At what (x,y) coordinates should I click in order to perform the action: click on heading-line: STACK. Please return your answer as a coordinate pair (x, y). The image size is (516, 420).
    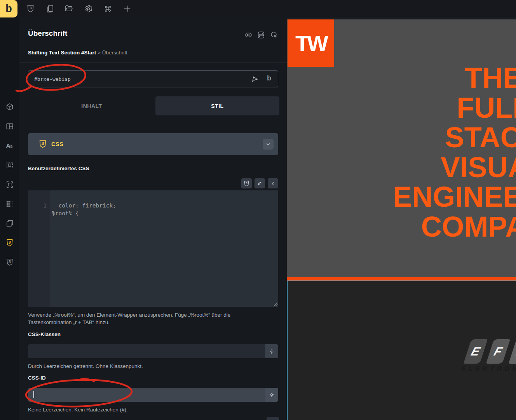
    Looking at the image, I should click on (408, 138).